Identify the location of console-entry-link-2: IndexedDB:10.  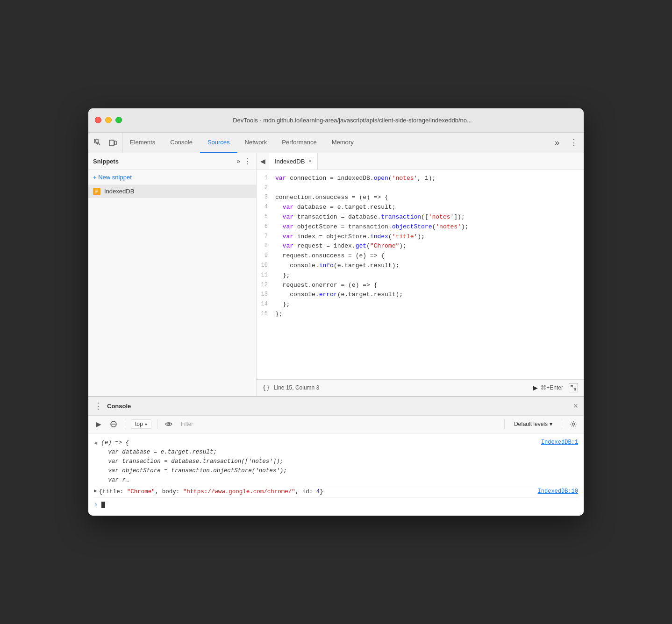
(558, 491).